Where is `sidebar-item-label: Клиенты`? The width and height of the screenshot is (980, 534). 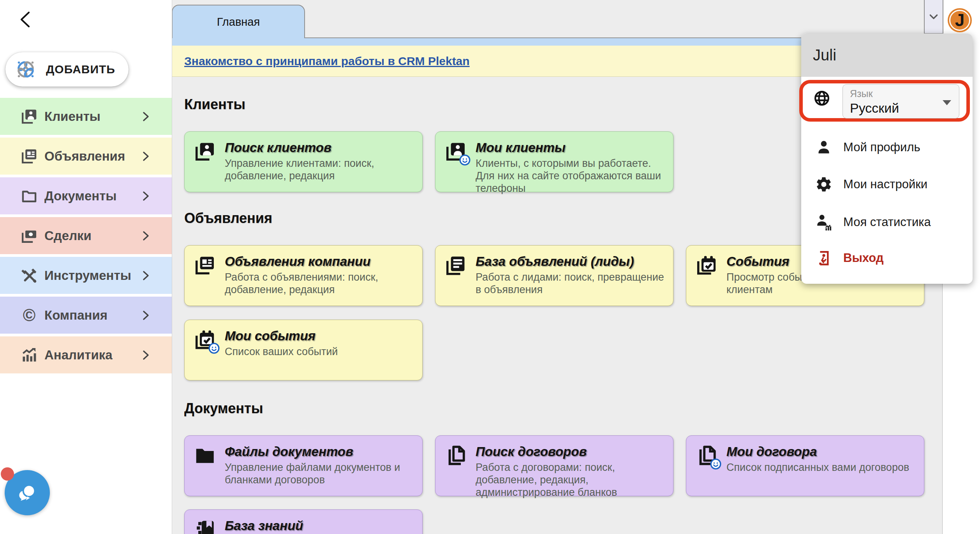
sidebar-item-label: Клиенты is located at coordinates (92, 117).